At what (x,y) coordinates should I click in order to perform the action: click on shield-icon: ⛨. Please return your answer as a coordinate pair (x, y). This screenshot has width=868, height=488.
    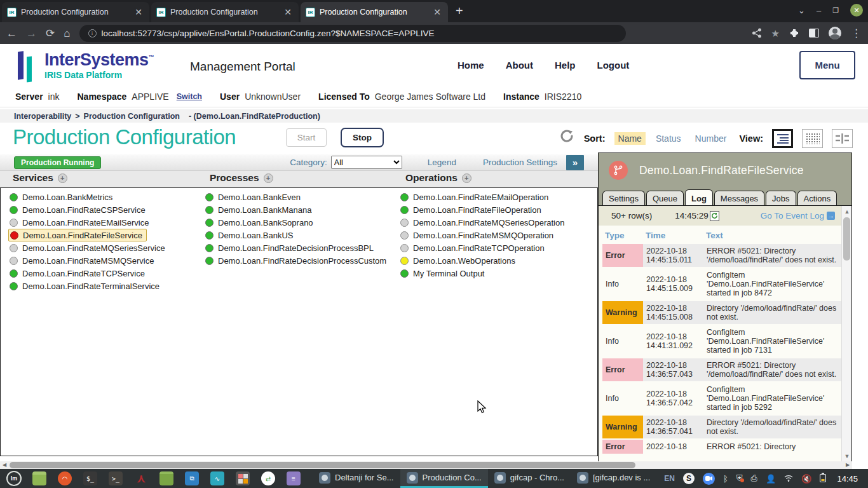
    Looking at the image, I should click on (740, 478).